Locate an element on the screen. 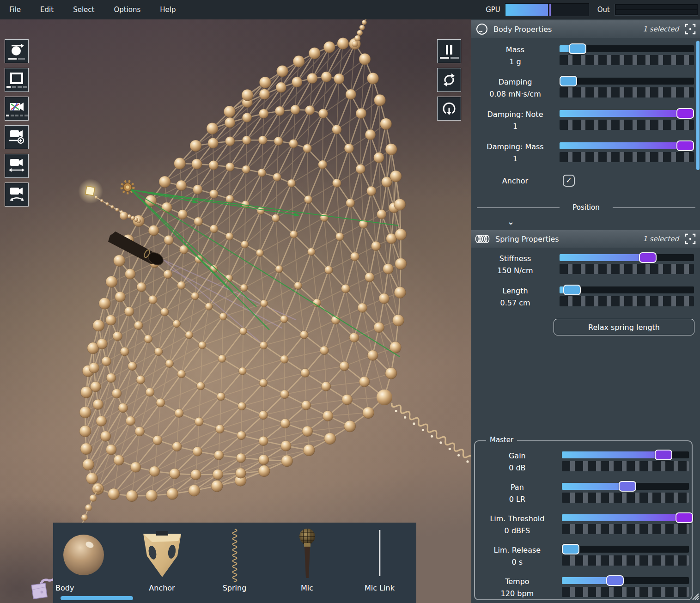 The width and height of the screenshot is (700, 603). param-row-damping: Damping0.08 mN·s/cm is located at coordinates (586, 88).